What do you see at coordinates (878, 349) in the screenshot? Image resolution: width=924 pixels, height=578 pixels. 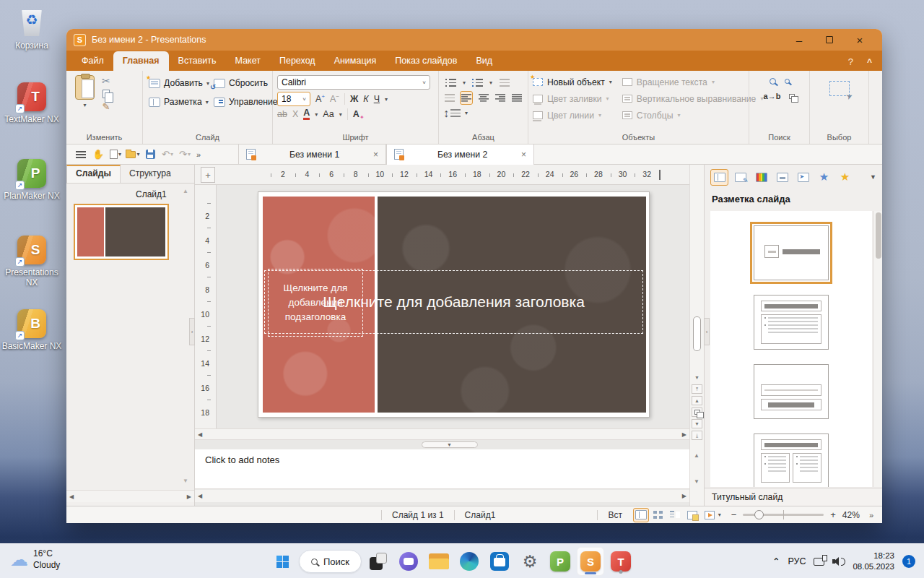 I see `layout-list-scrollbar` at bounding box center [878, 349].